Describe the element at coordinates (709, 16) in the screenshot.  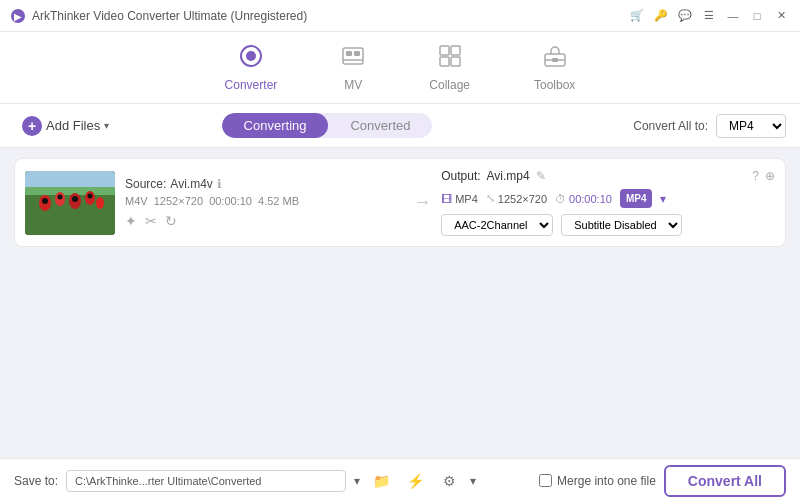
I see `window-controls: 🛒 🔑 💬 ☰ — □ ✕` at that location.